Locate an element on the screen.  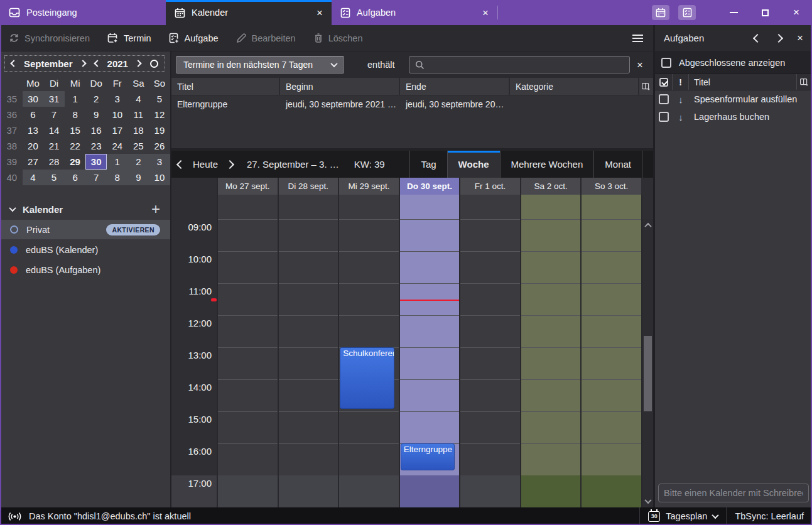
app-menu-button is located at coordinates (638, 38).